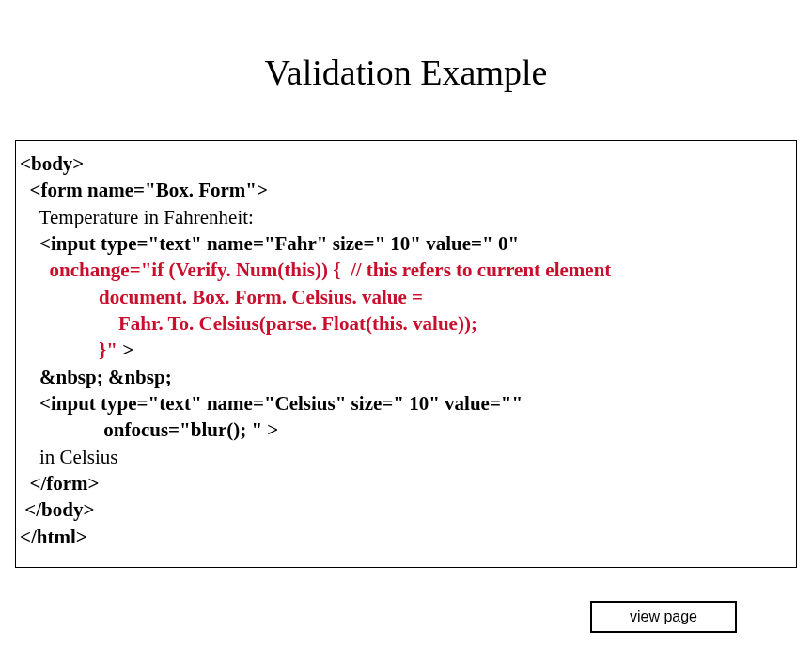 This screenshot has height=661, width=812. I want to click on code-line: <form name="Box. Form">, so click(406, 190).